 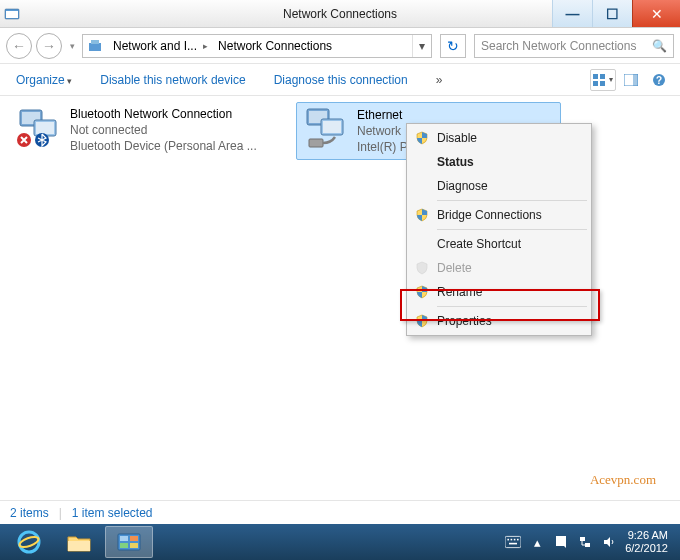 I want to click on taskbar-ie, so click(x=29, y=542).